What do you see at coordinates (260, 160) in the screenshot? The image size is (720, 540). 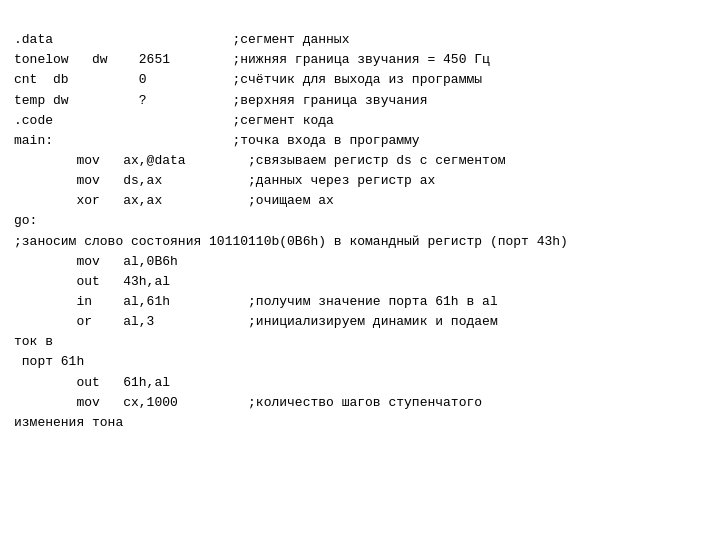 I see `line-text: mov ax,@data ;связываем регистр ds с сег…` at bounding box center [260, 160].